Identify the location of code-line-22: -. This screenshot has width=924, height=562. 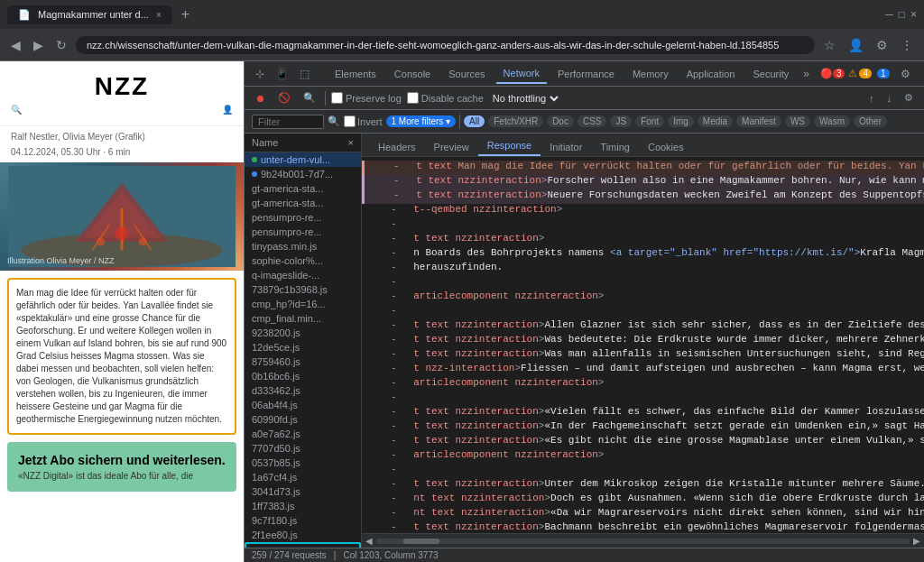
(642, 471).